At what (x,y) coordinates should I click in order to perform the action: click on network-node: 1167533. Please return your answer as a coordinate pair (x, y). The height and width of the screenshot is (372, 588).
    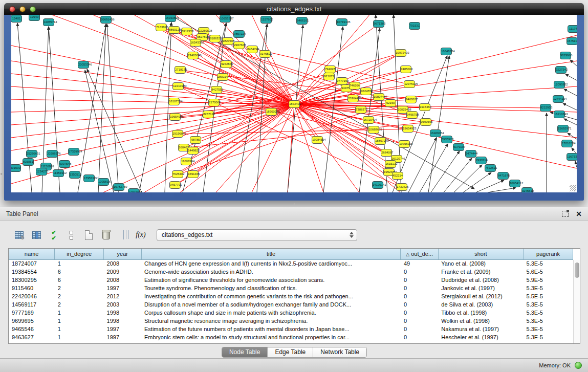
    Looking at the image, I should click on (572, 157).